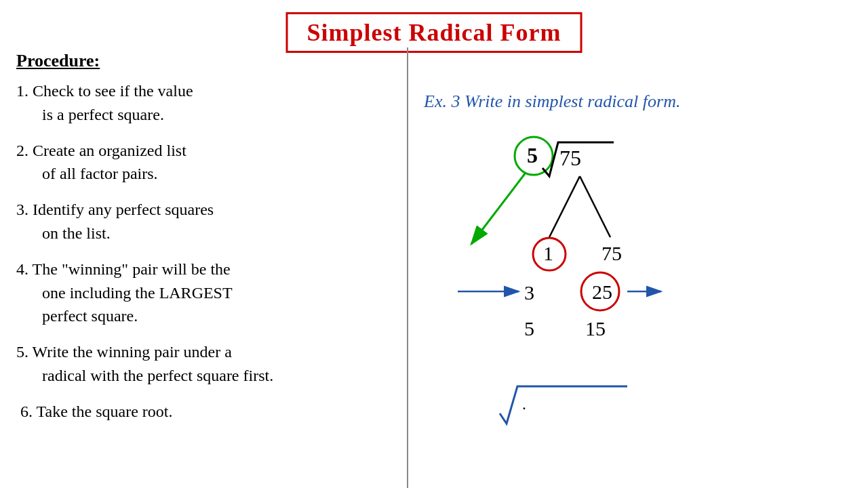  What do you see at coordinates (94, 411) in the screenshot?
I see `step-6-line1: 6. Take the square root.` at bounding box center [94, 411].